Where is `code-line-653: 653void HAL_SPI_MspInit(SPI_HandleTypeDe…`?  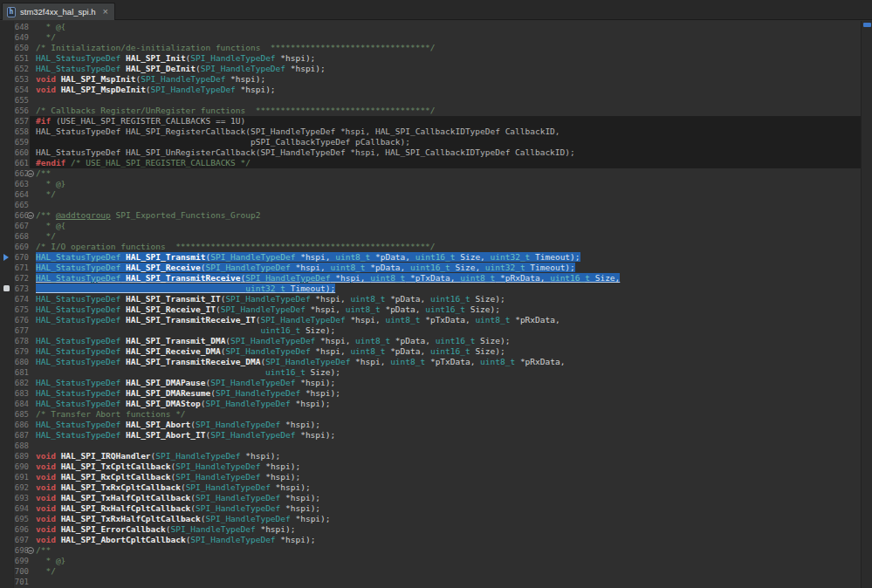
code-line-653: 653void HAL_SPI_MspInit(SPI_HandleTypeDe… is located at coordinates (430, 79).